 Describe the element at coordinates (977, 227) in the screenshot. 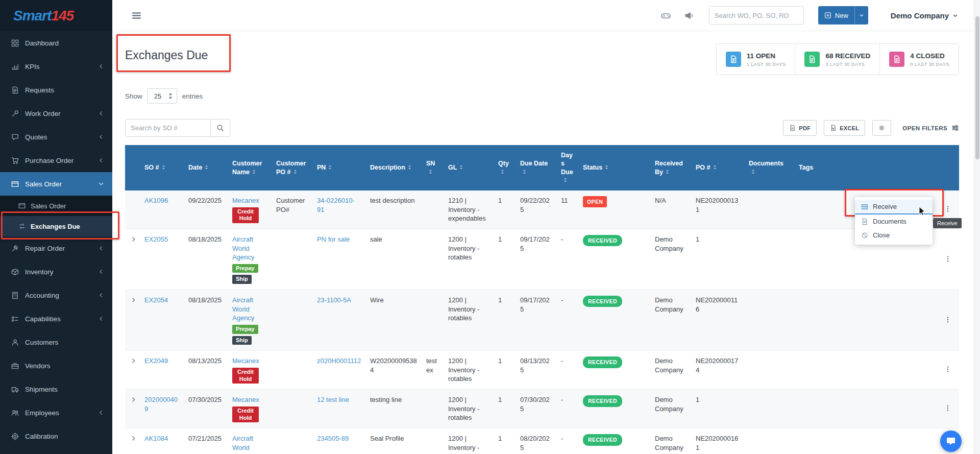

I see `page-scrollbar` at that location.